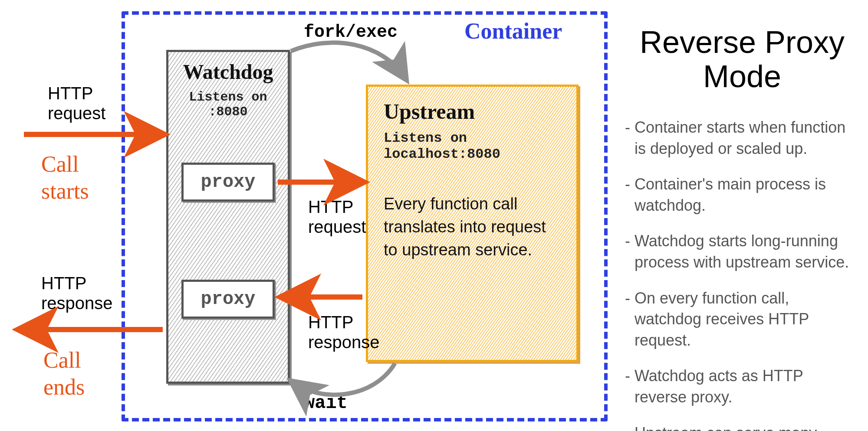  Describe the element at coordinates (473, 146) in the screenshot. I see `upstream-listens: Listens on localhost:8080` at that location.